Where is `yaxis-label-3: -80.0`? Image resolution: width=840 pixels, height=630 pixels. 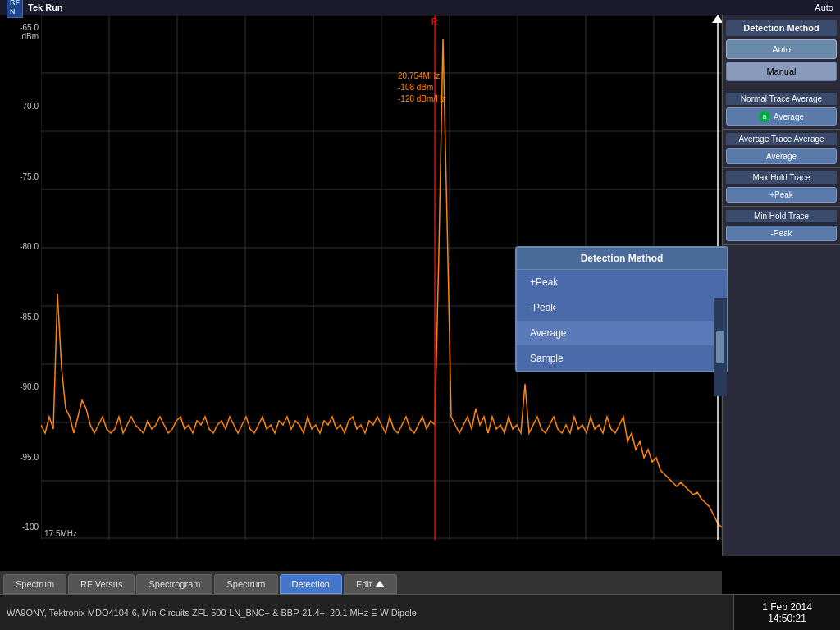 yaxis-label-3: -80.0 is located at coordinates (20, 246).